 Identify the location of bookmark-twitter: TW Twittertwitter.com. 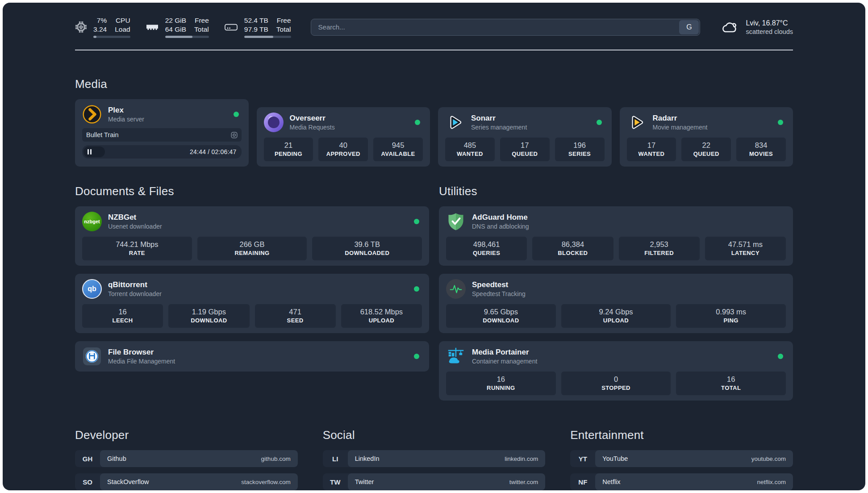
(434, 482).